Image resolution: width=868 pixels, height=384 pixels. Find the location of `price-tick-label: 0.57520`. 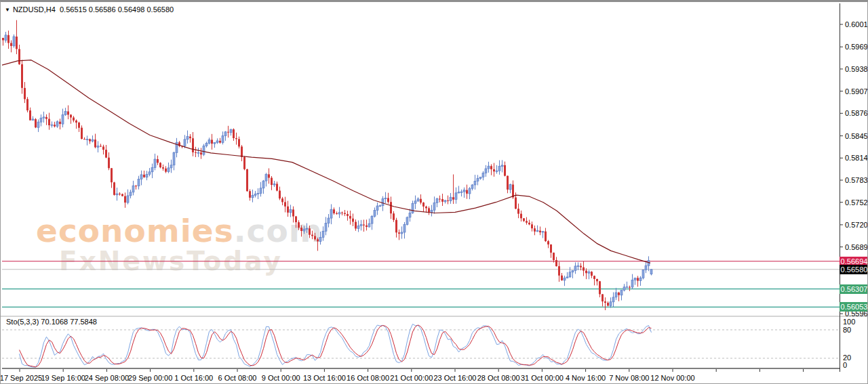

price-tick-label: 0.57520 is located at coordinates (856, 202).